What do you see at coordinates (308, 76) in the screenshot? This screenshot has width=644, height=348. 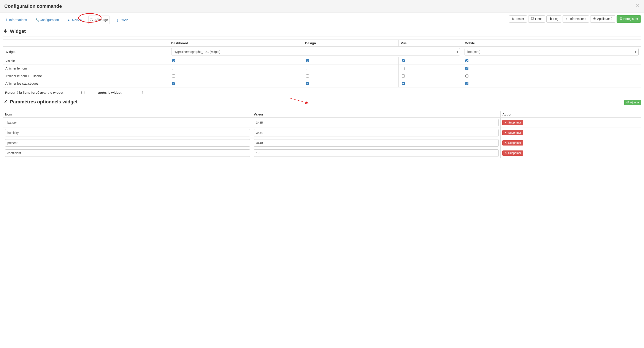 I see `nomicone-design-checkbox` at bounding box center [308, 76].